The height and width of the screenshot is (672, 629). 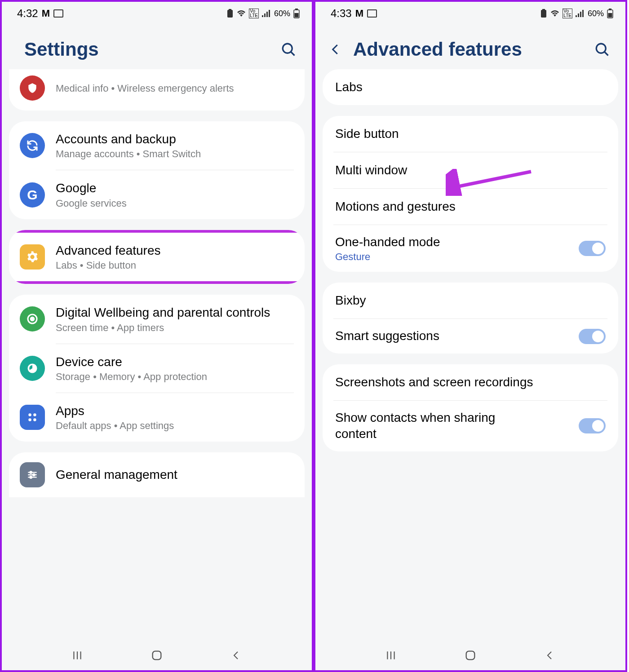 I want to click on one-handed-title: One-handed mode, so click(x=388, y=242).